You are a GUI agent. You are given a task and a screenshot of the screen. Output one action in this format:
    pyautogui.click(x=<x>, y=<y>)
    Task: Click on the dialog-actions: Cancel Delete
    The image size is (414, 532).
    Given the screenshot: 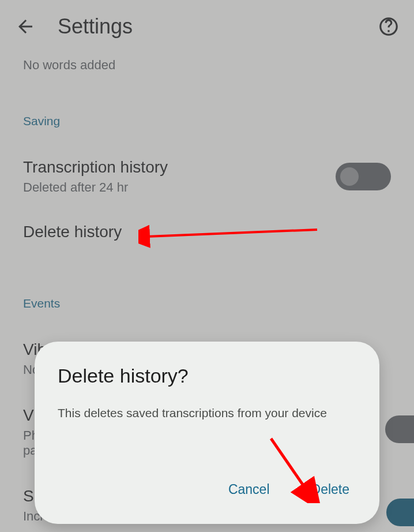 What is the action you would take?
    pyautogui.click(x=289, y=489)
    